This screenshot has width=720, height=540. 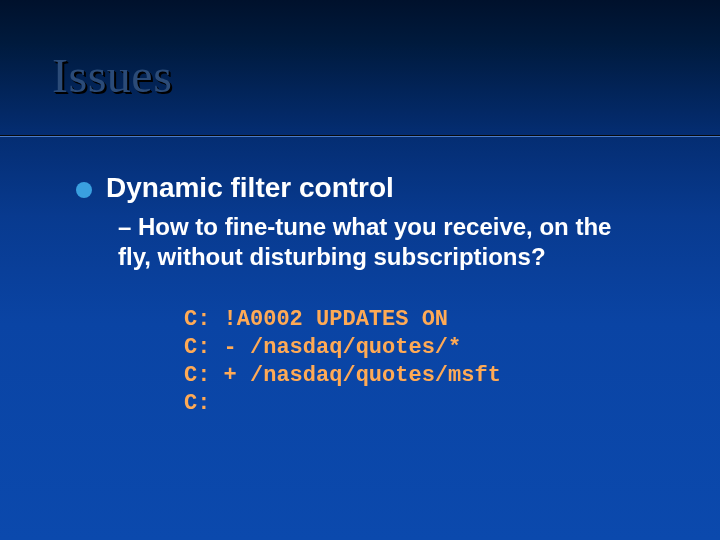 I want to click on bullet-text: Dynamic filter control, so click(x=250, y=188).